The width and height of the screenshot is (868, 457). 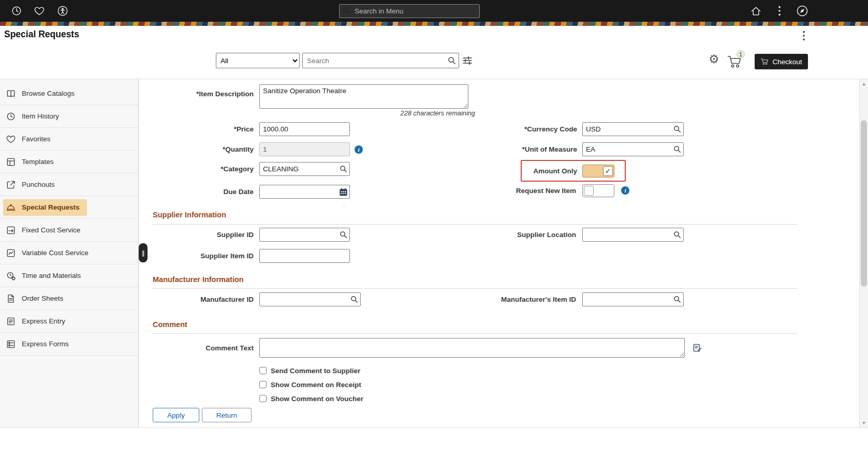 What do you see at coordinates (263, 385) in the screenshot?
I see `show-comment-on-receipt-checkbox` at bounding box center [263, 385].